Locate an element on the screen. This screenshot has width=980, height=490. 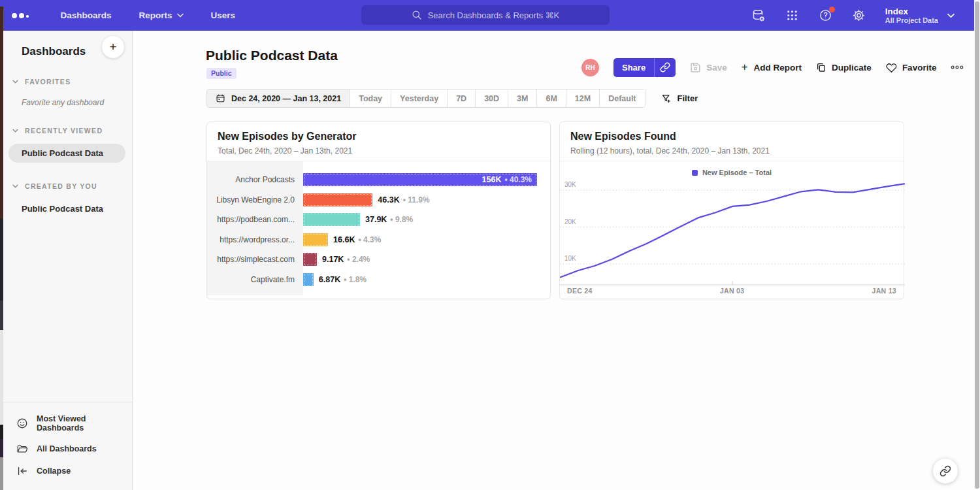
bar-category-label: Libsyn WebEngine 2.0 is located at coordinates (255, 200).